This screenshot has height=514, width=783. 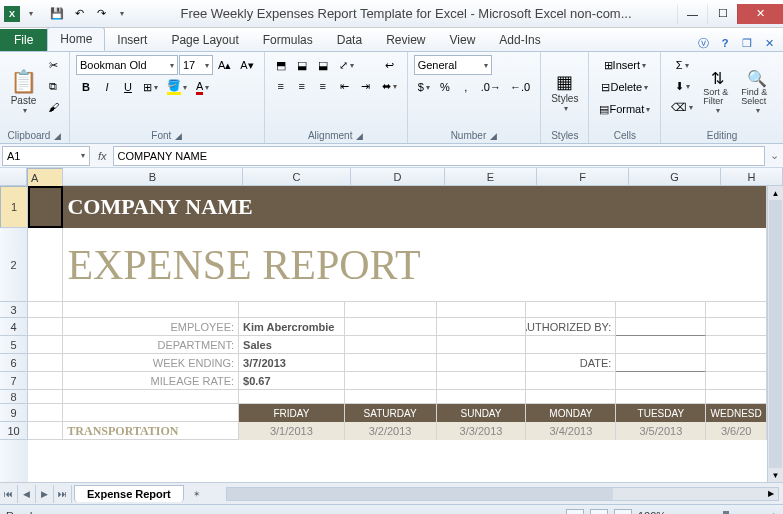 I want to click on minimize-button: —, so click(x=692, y=14).